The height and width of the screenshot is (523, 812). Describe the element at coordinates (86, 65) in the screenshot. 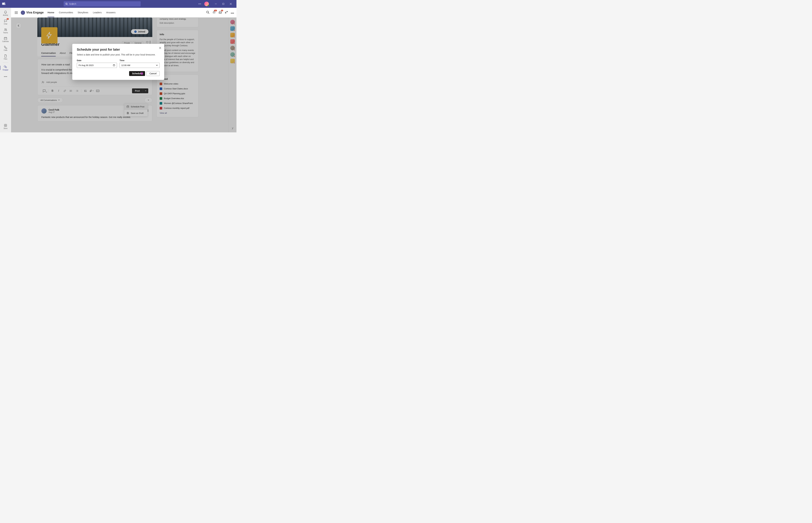

I see `date-value: Fri Aug 30 2023` at that location.